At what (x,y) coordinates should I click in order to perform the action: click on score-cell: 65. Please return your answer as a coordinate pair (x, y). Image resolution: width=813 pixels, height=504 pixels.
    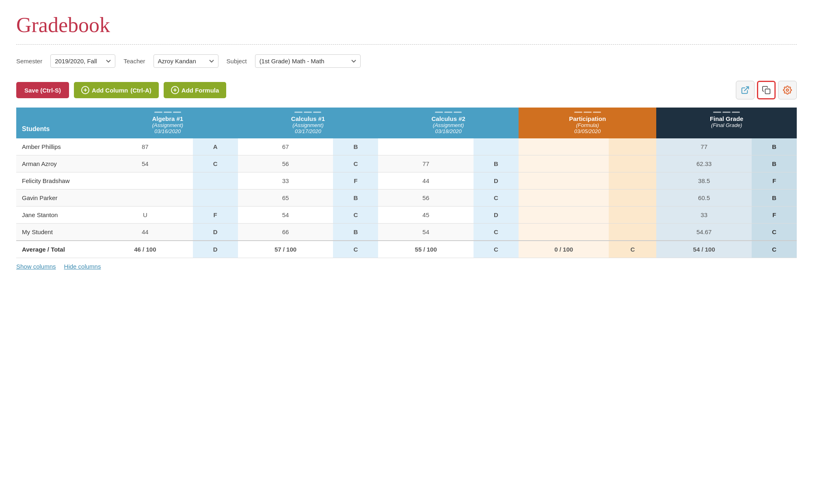
    Looking at the image, I should click on (286, 198).